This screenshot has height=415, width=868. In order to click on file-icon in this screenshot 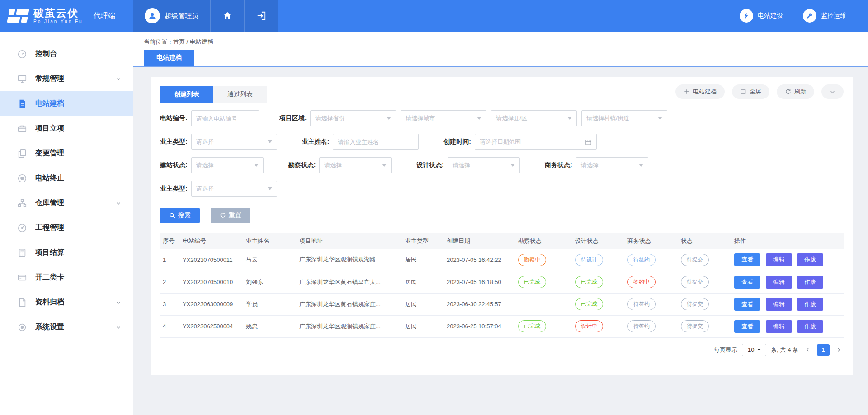, I will do `click(22, 303)`.